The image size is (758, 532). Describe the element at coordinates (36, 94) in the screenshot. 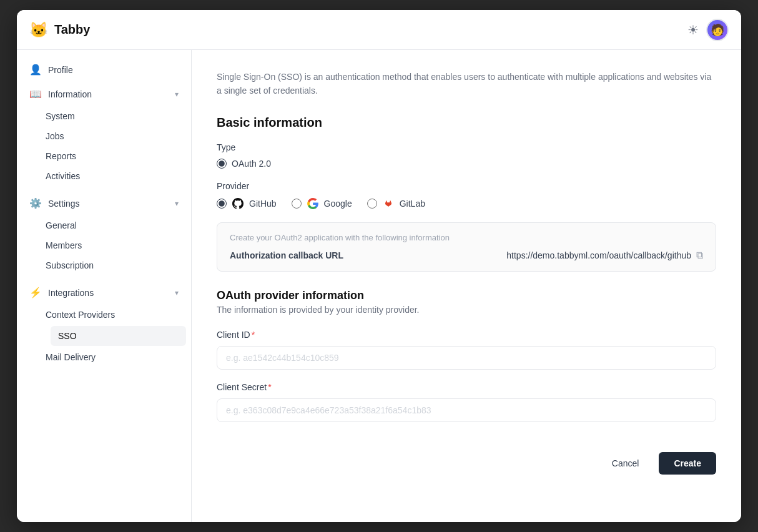

I see `information-icon: 📖` at that location.